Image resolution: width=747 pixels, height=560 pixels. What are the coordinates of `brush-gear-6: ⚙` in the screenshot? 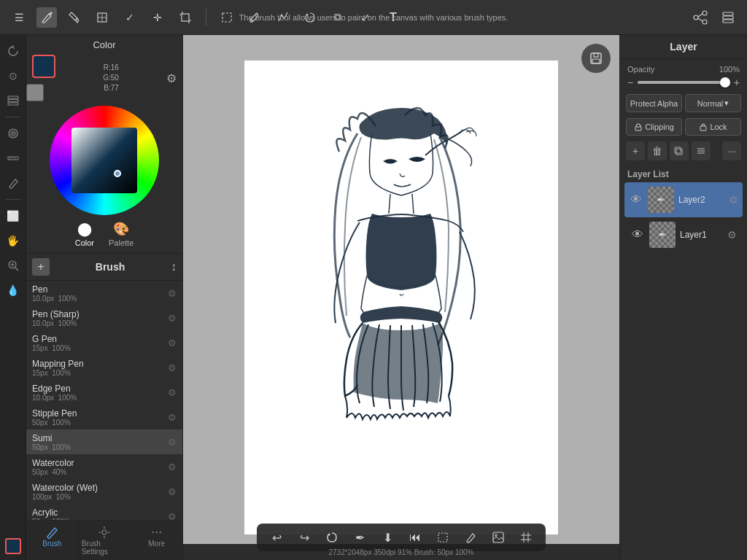 It's located at (172, 442).